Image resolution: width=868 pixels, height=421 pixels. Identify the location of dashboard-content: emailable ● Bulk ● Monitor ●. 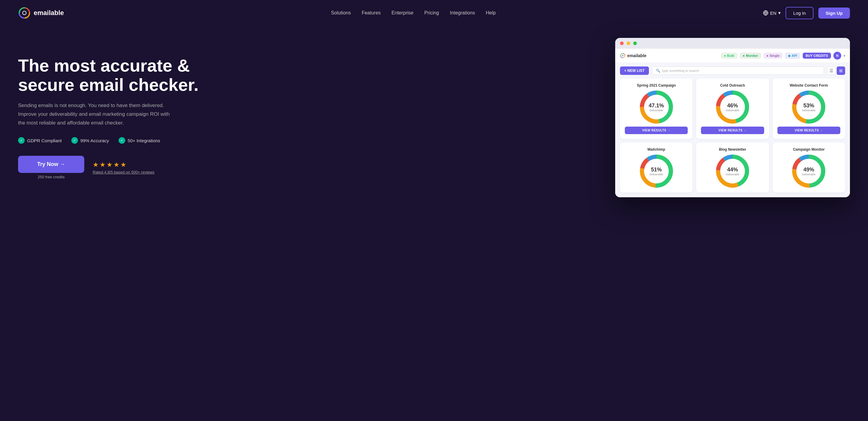
(733, 123).